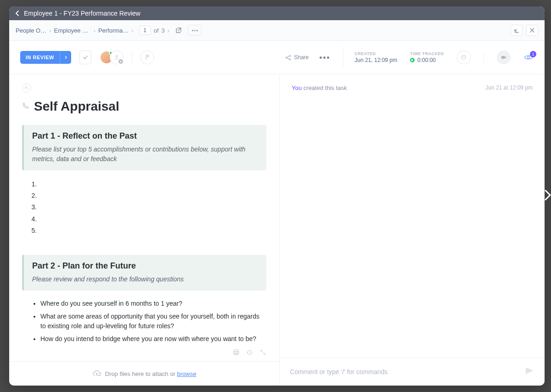  Describe the element at coordinates (153, 339) in the screenshot. I see `list-item: How do you intend to bridge where you ar…` at that location.